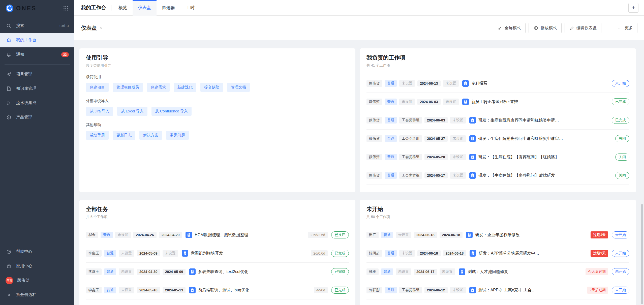 The height and width of the screenshot is (305, 644). Describe the element at coordinates (509, 254) in the screenshot. I see `work-item-title: 研发：APP菜单分块展示研发中…` at that location.